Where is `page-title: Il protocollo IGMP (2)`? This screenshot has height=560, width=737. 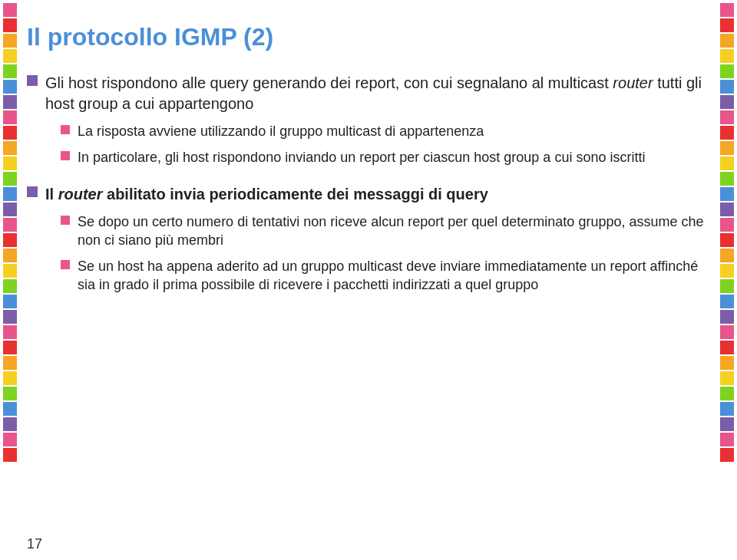 page-title: Il protocollo IGMP (2) is located at coordinates (368, 37).